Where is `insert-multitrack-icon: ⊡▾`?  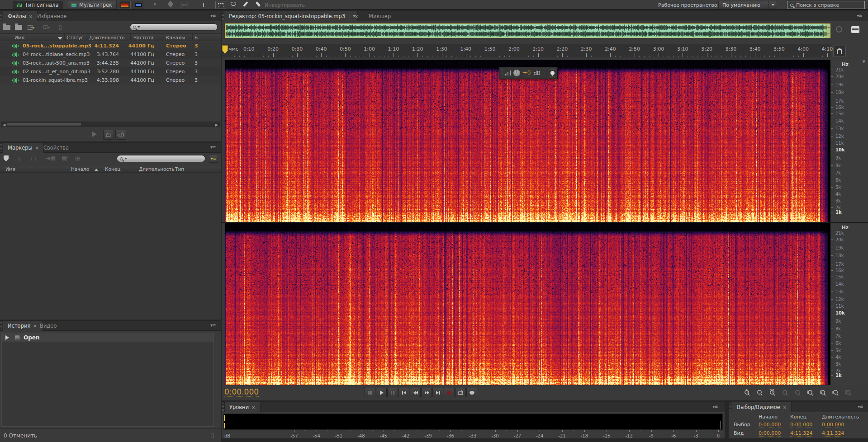 insert-multitrack-icon: ⊡▾ is located at coordinates (46, 27).